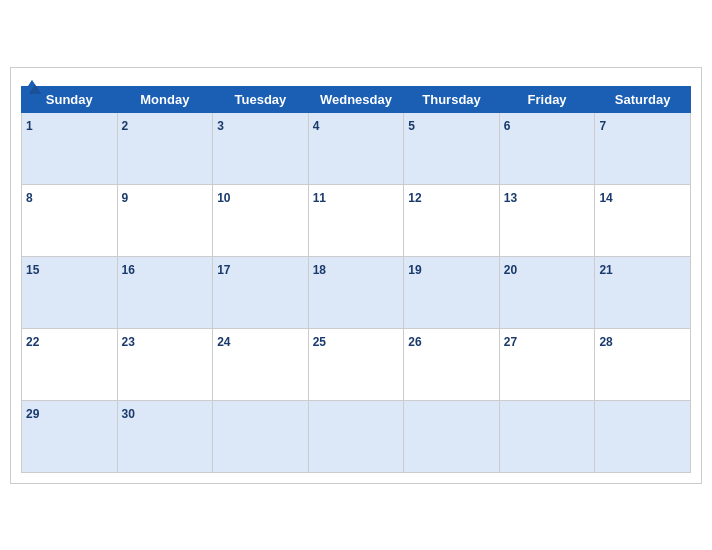  Describe the element at coordinates (452, 148) in the screenshot. I see `calendar-cell: 5` at that location.